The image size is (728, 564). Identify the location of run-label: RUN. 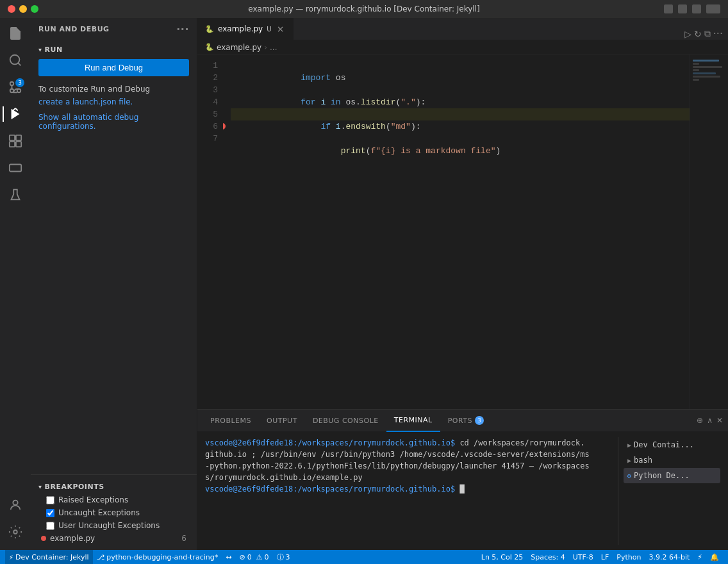
(54, 50).